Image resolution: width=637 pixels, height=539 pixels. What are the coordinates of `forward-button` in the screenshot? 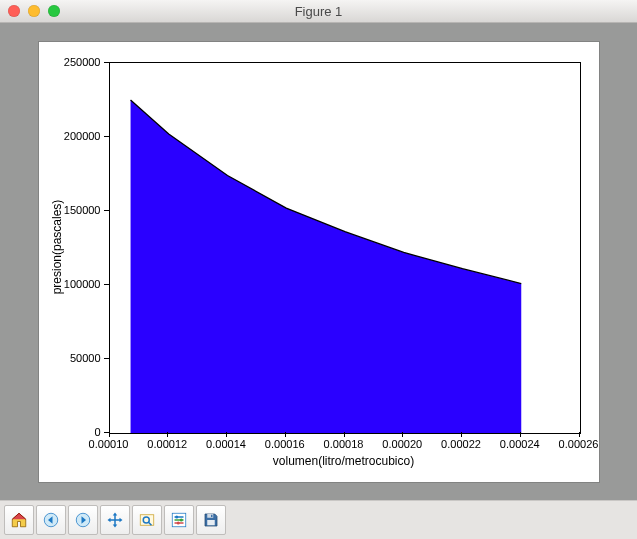 It's located at (83, 520).